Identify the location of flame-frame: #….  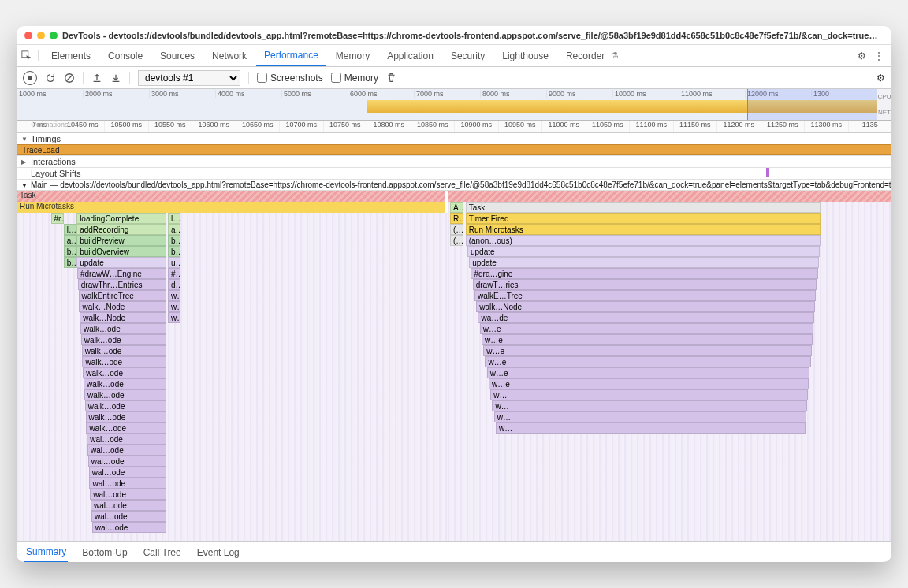
(174, 274).